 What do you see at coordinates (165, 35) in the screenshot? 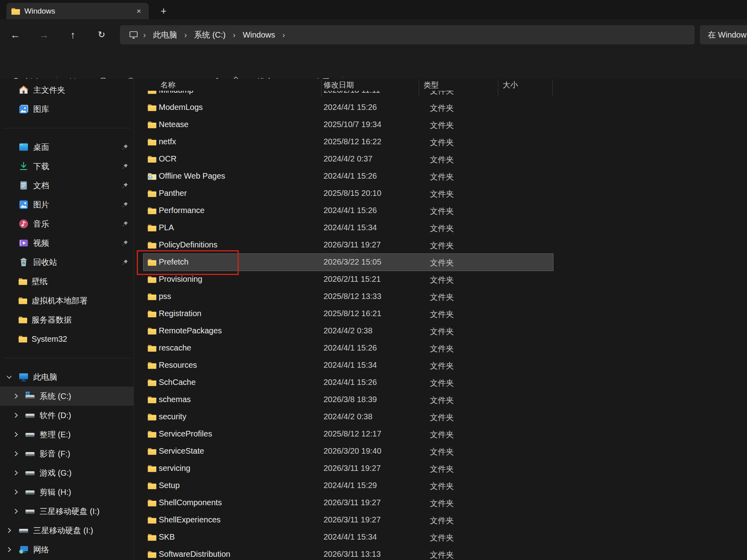
I see `breadcrumb-item: 此电脑` at bounding box center [165, 35].